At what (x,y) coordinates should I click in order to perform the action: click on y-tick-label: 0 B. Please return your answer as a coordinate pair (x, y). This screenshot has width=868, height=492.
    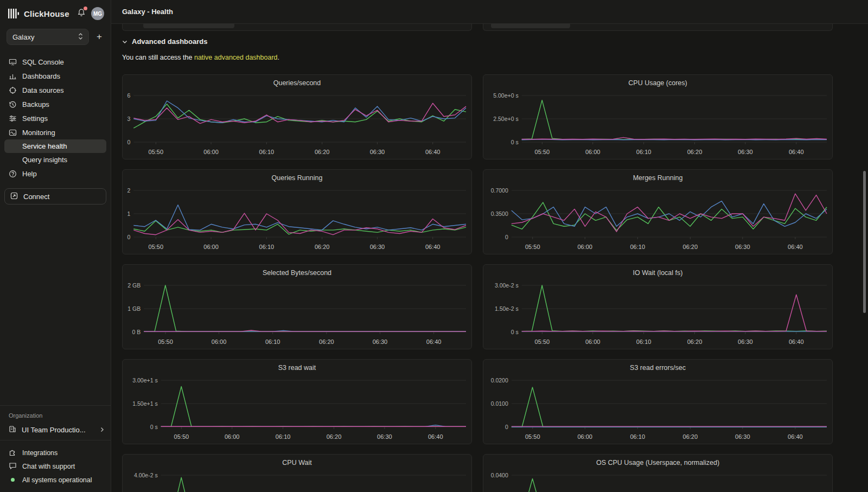
    Looking at the image, I should click on (136, 332).